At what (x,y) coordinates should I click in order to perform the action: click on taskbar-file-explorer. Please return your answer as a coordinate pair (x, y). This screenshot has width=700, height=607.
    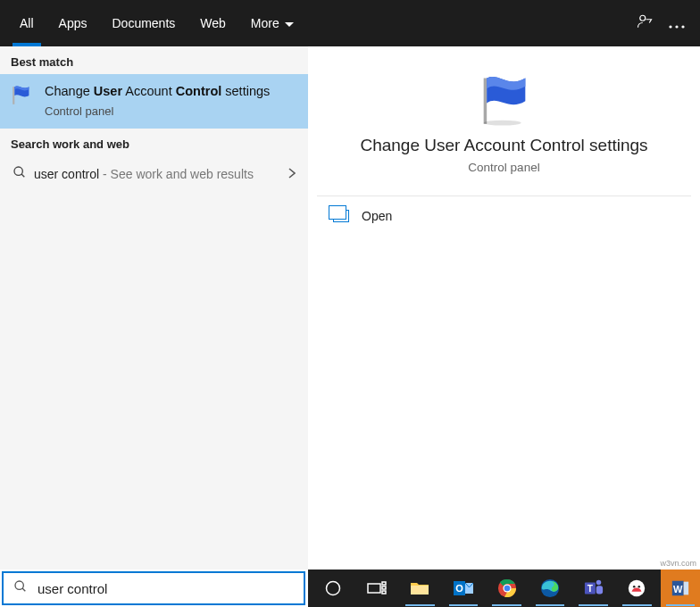
    Looking at the image, I should click on (420, 588).